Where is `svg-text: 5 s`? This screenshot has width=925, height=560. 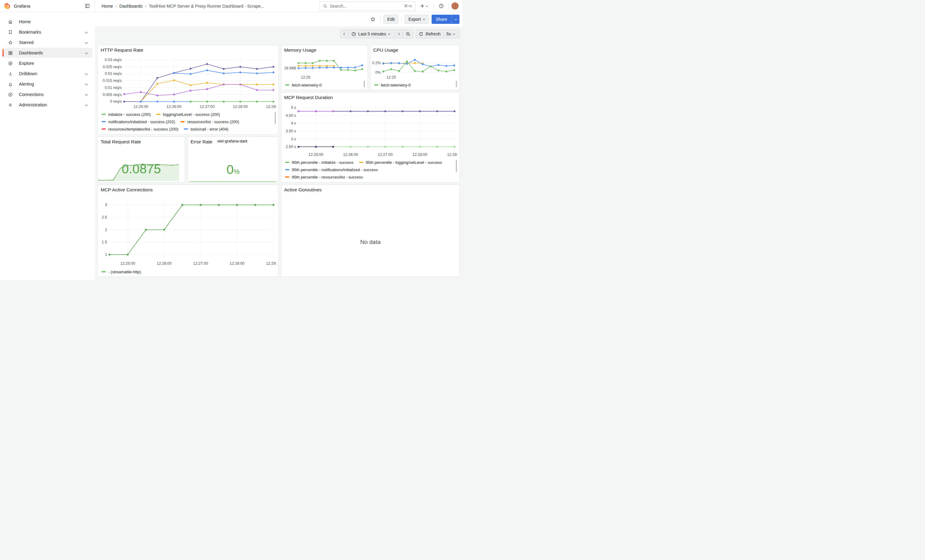
svg-text: 5 s is located at coordinates (294, 108).